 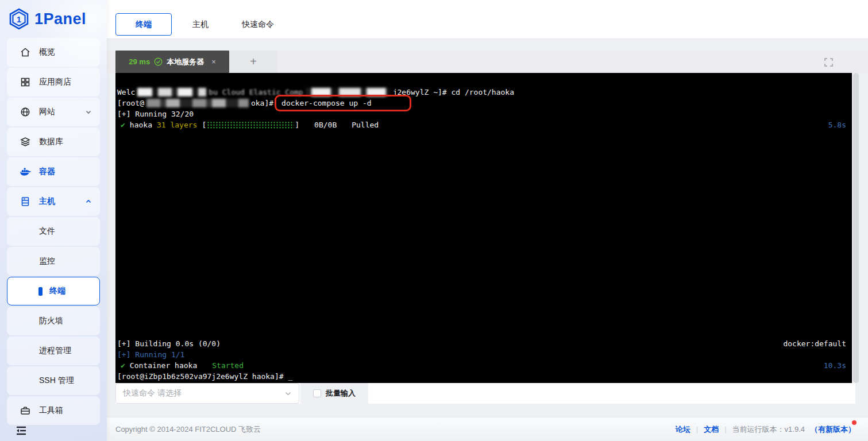 I want to click on session-tab-label: 本地服务器, so click(x=185, y=62).